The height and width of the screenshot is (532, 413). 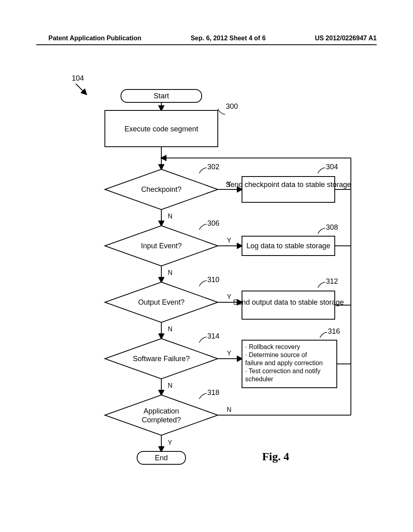 I want to click on process-316-line3: failure and apply correction, so click(x=284, y=363).